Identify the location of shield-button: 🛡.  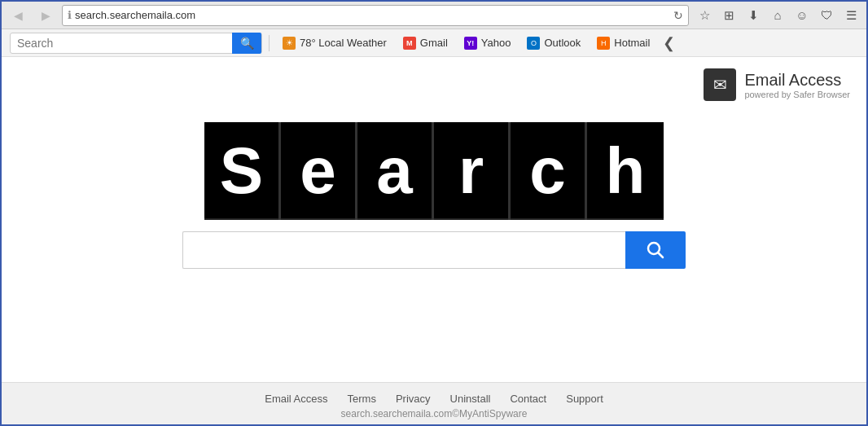
(826, 15).